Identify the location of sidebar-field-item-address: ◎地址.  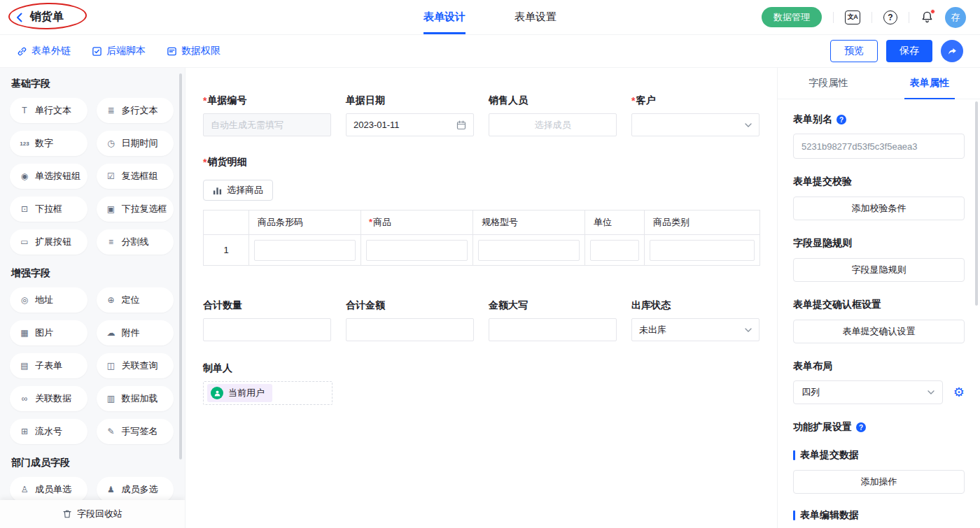
(49, 300).